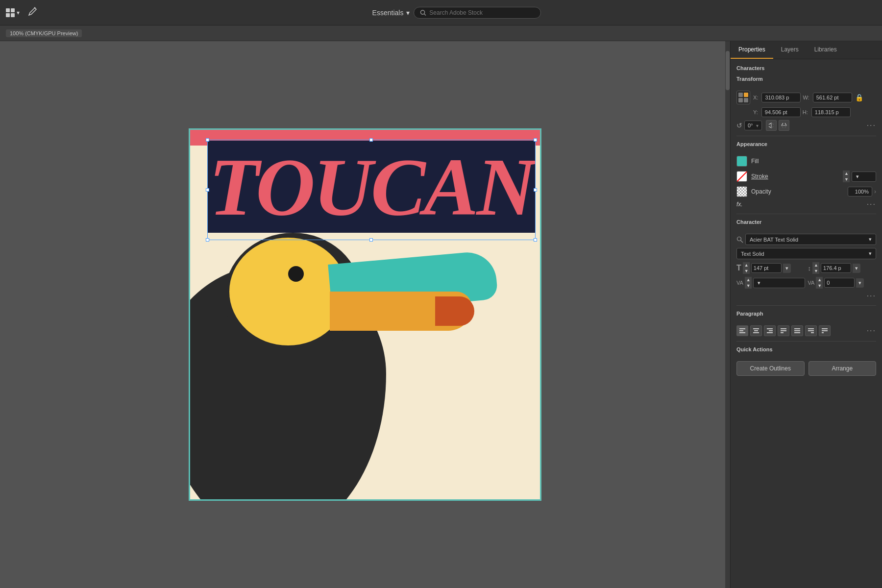 The height and width of the screenshot is (588, 882). What do you see at coordinates (457, 13) in the screenshot?
I see `top-bar-center: Essentials ▾` at bounding box center [457, 13].